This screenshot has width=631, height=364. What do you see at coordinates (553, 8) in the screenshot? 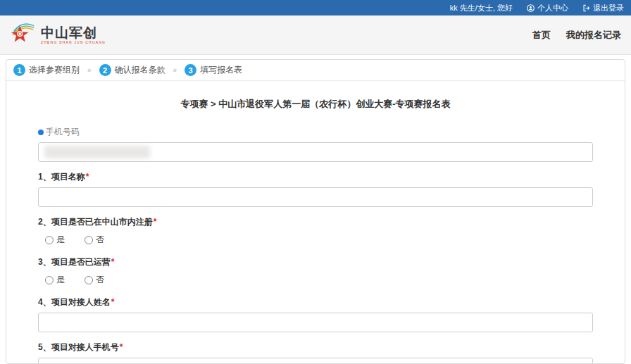
I see `user-center-label: 个人中心` at bounding box center [553, 8].